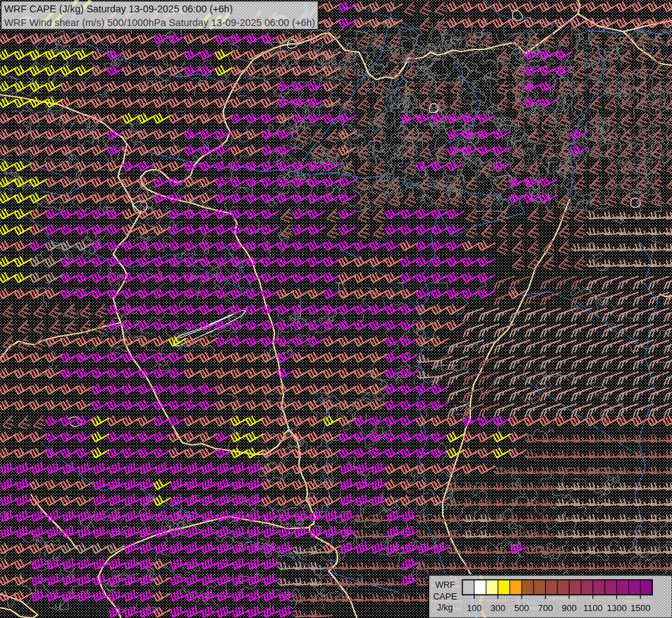 The image size is (672, 618). What do you see at coordinates (641, 608) in the screenshot?
I see `svg-text: 1500` at bounding box center [641, 608].